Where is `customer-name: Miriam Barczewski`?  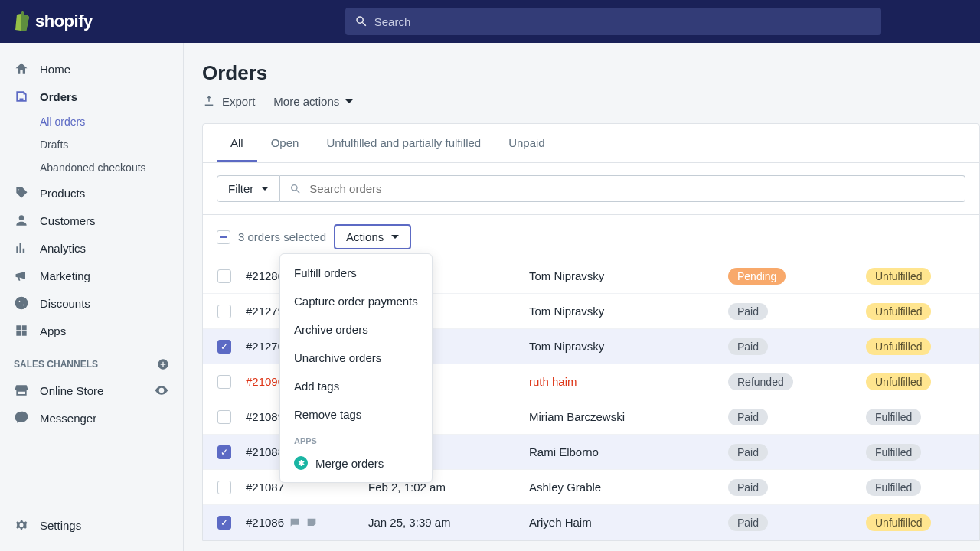 customer-name: Miriam Barczewski is located at coordinates (629, 416).